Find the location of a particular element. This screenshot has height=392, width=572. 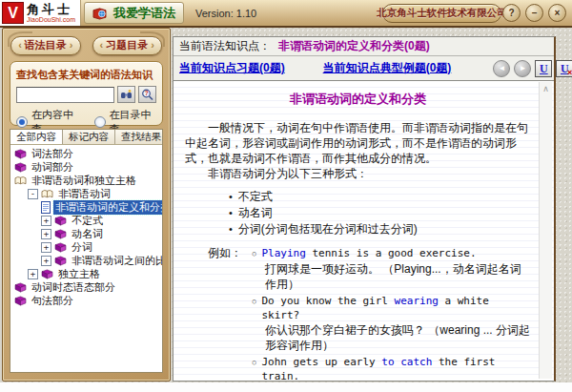

v-logo-icon: V is located at coordinates (13, 13).